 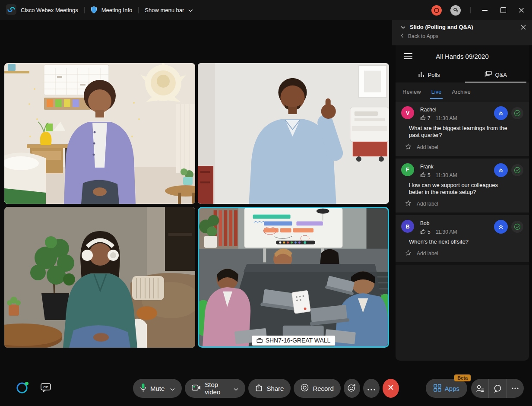 What do you see at coordinates (157, 388) in the screenshot?
I see `mute-button: Mute` at bounding box center [157, 388].